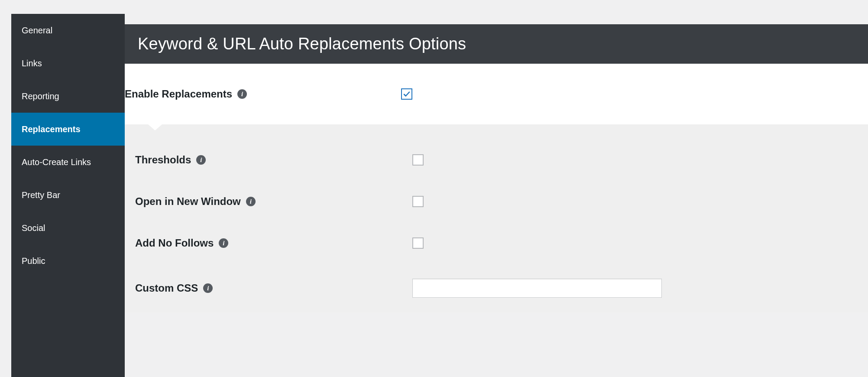 This screenshot has width=868, height=377. Describe the element at coordinates (68, 162) in the screenshot. I see `sidebar-item-auto-create-links: Auto-Create Links` at that location.